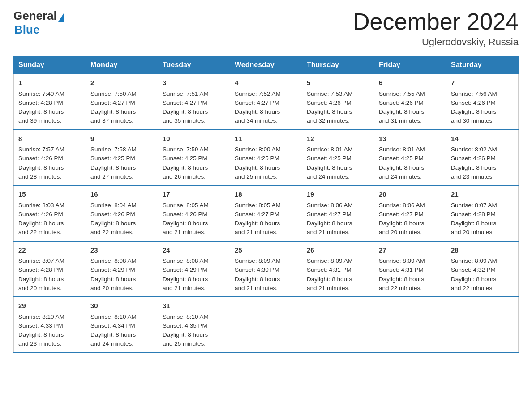 The height and width of the screenshot is (411, 532). Describe the element at coordinates (50, 83) in the screenshot. I see `day-number: 1` at that location.